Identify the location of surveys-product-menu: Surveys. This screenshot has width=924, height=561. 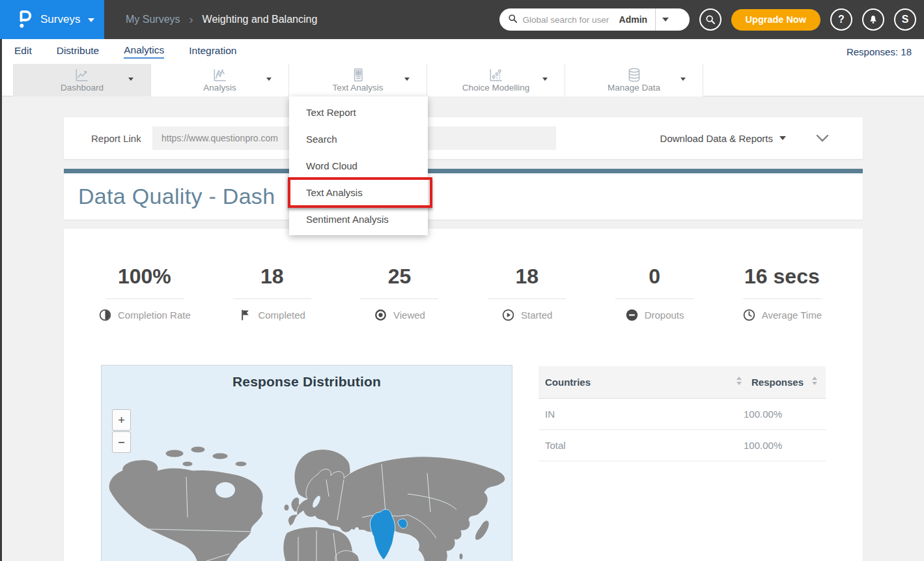
(52, 20).